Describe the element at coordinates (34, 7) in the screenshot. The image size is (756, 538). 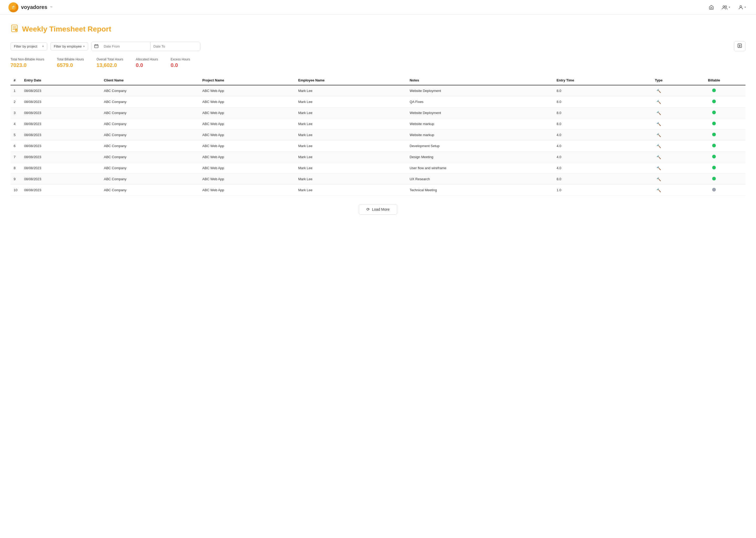
I see `brand-name: voyadores` at that location.